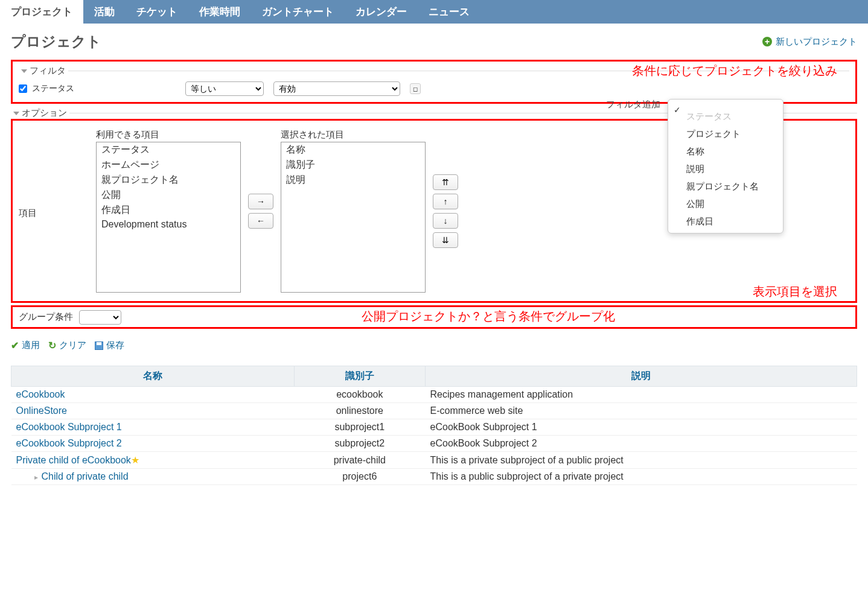 The image size is (868, 613). Describe the element at coordinates (434, 317) in the screenshot. I see `group-section: グループ条件 公開プロジェクトか？と言う条件でグループ化` at that location.